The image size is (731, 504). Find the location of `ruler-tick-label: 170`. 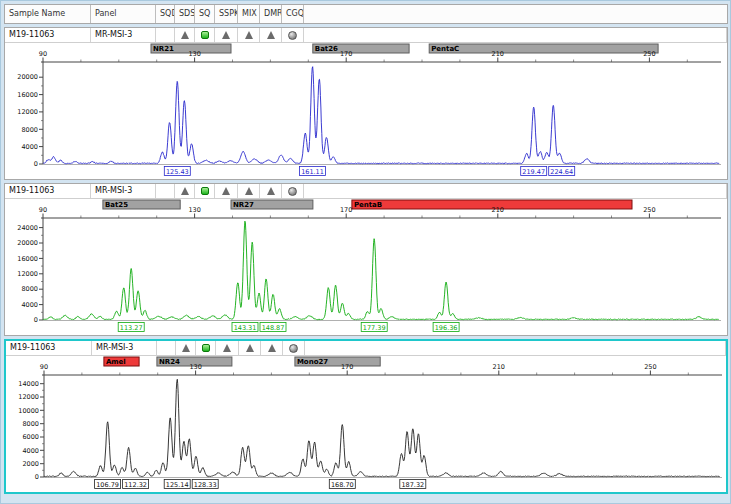

ruler-tick-label: 170 is located at coordinates (346, 210).